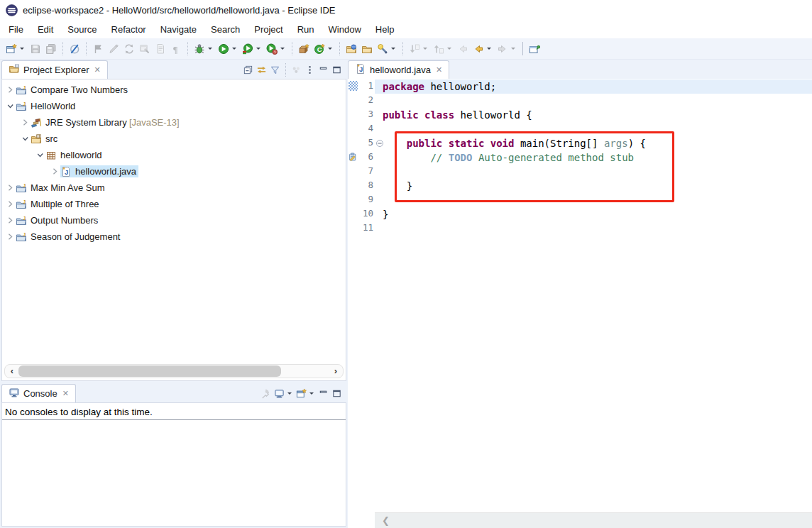 This screenshot has width=812, height=528. Describe the element at coordinates (129, 30) in the screenshot. I see `menu-refactor: Refactor` at that location.